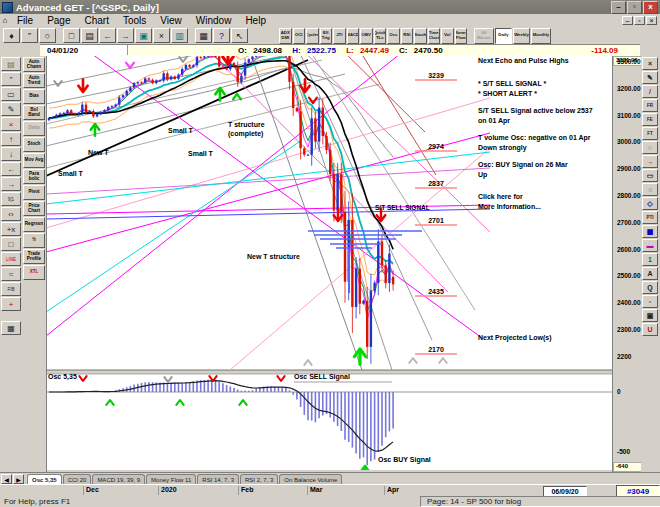  What do you see at coordinates (650, 246) in the screenshot?
I see `mob-icon: ▬` at bounding box center [650, 246].